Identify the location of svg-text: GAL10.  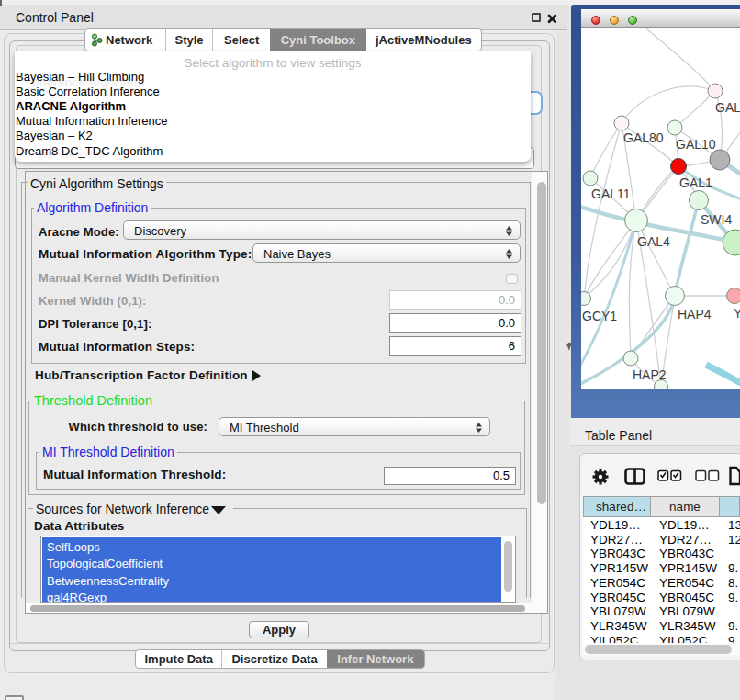
(696, 144).